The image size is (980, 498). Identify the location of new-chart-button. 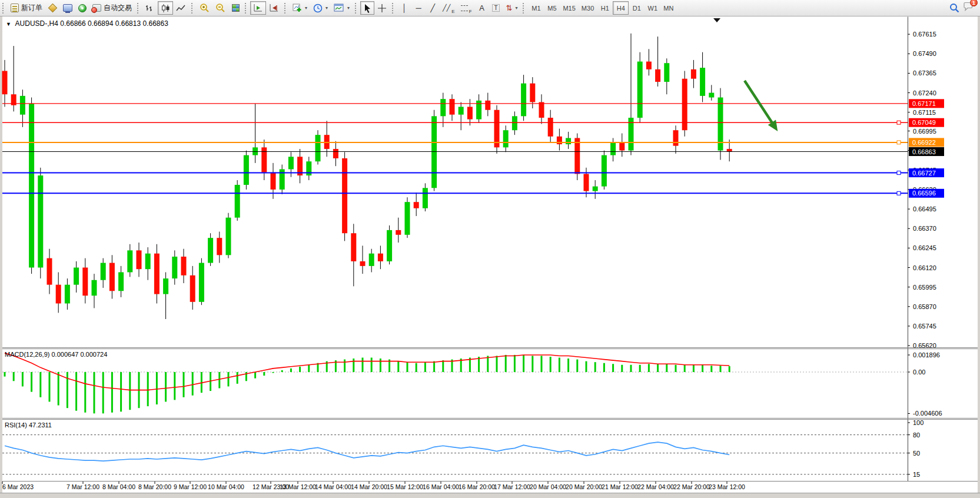
(53, 8).